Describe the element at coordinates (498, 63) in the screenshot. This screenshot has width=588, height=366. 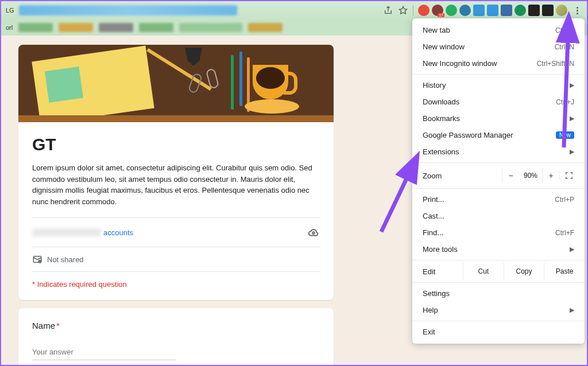
I see `menu-incognito: New Incognito windowCtrl+Shift+N` at that location.